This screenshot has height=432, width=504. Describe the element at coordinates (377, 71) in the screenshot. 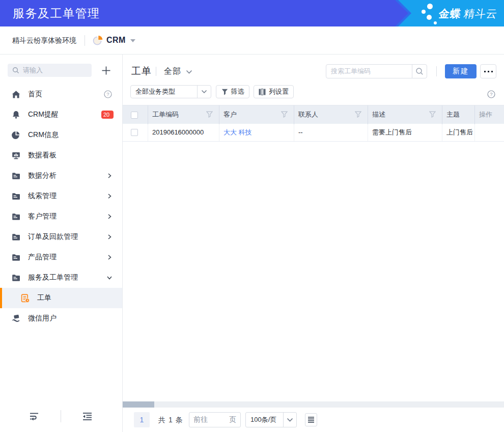

I see `workorder-search: 搜索工单编码` at that location.